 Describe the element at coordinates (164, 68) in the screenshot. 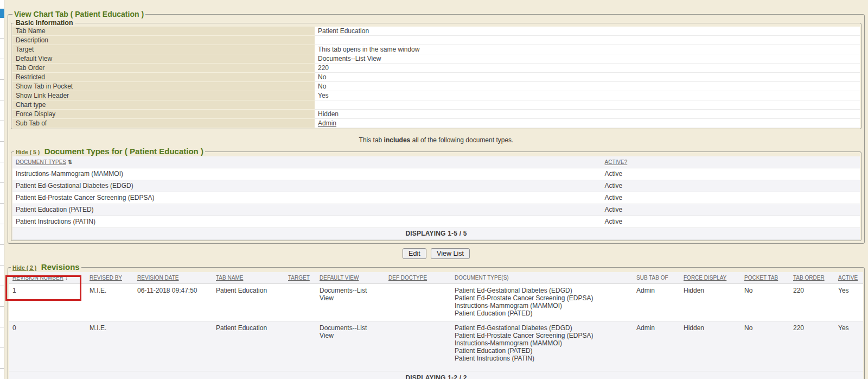

I see `field-label: Tab Order` at that location.